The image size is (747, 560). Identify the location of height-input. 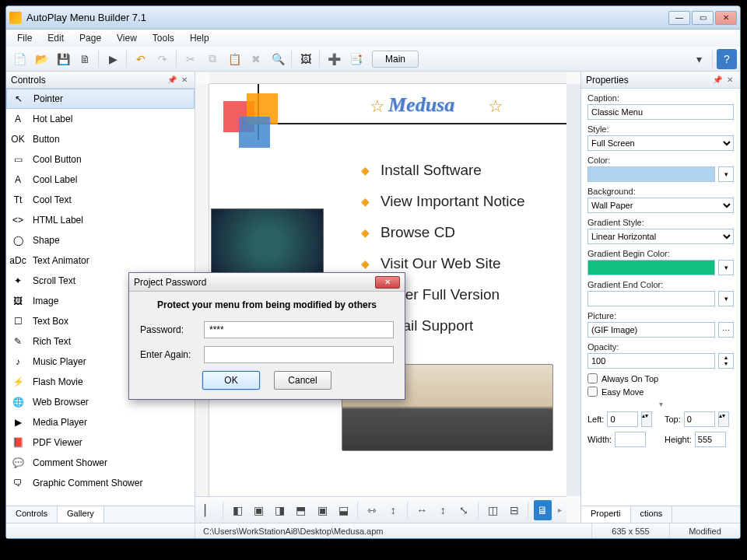
(710, 439).